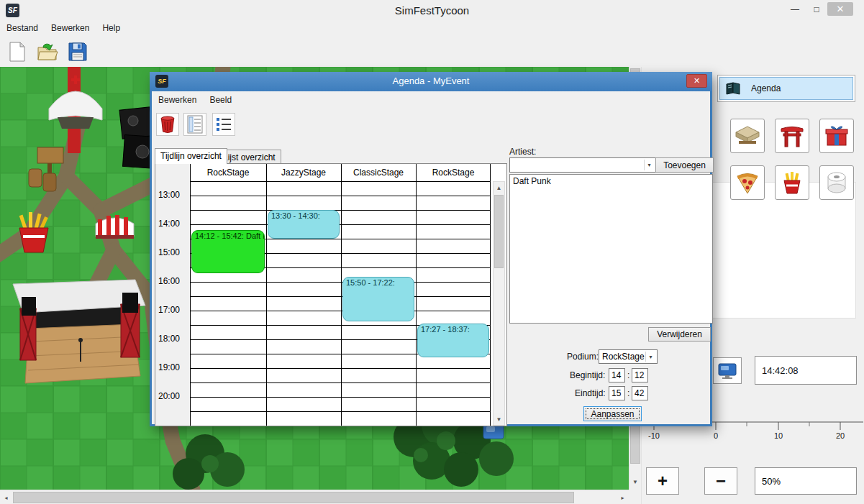 Image resolution: width=864 pixels, height=504 pixels. I want to click on artist-combobox: ▾, so click(583, 165).